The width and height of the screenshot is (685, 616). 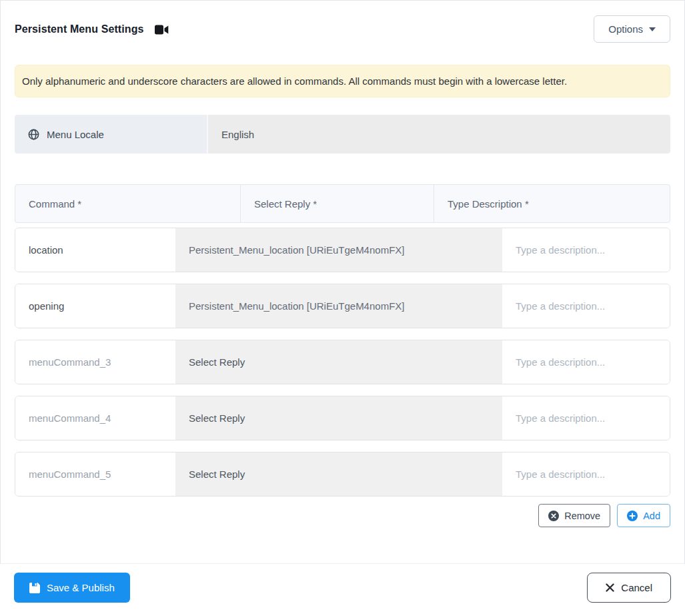 I want to click on command-value: menuCommand_3, so click(x=69, y=362).